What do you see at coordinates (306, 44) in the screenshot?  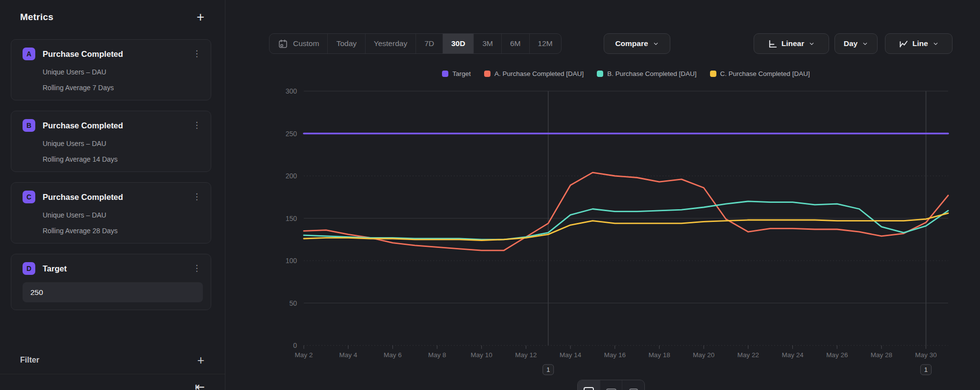 I see `date-range-label: Custom` at bounding box center [306, 44].